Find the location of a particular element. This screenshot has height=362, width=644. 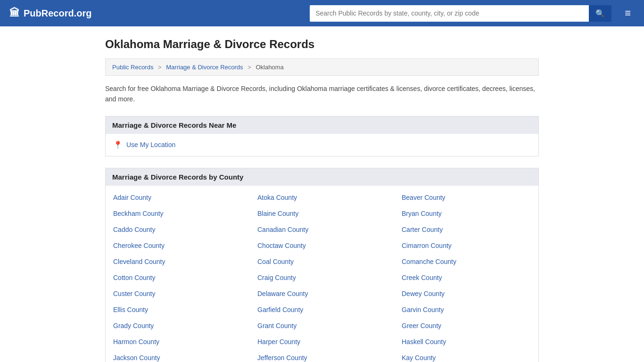

search-icon: 🔍 is located at coordinates (600, 13).